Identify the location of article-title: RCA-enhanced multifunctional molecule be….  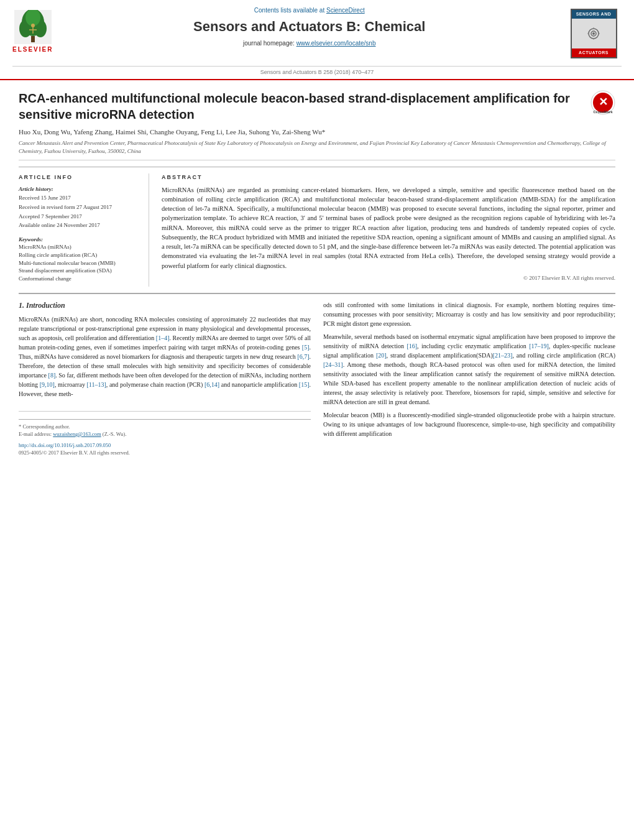
(301, 106).